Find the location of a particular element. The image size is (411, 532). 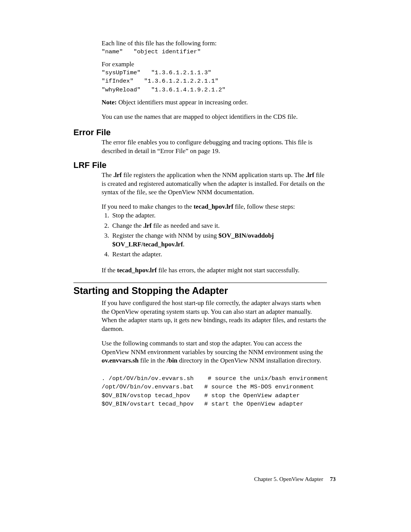

t: Change the is located at coordinates (128, 225).